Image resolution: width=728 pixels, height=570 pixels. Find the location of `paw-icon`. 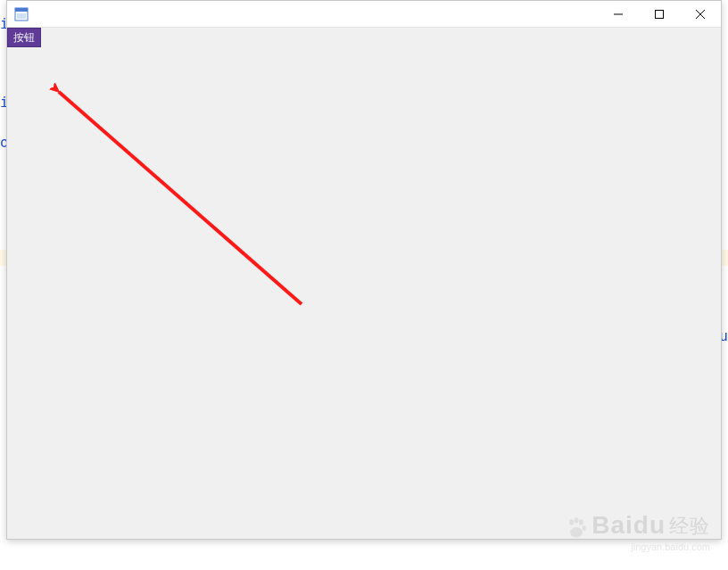

paw-icon is located at coordinates (576, 528).